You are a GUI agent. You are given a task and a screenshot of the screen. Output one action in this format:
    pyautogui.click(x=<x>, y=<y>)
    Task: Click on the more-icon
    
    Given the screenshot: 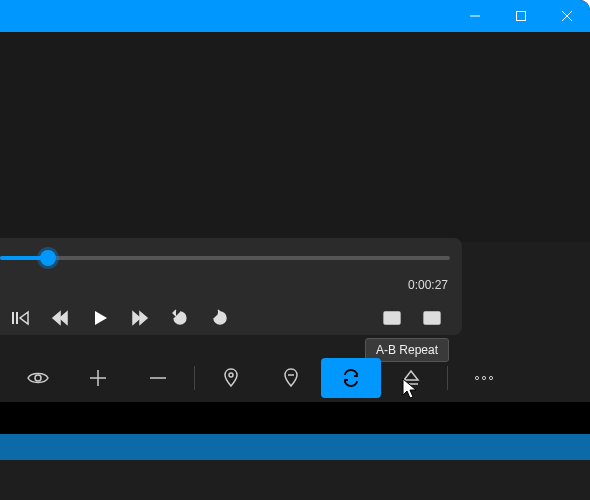 What is the action you would take?
    pyautogui.click(x=484, y=378)
    